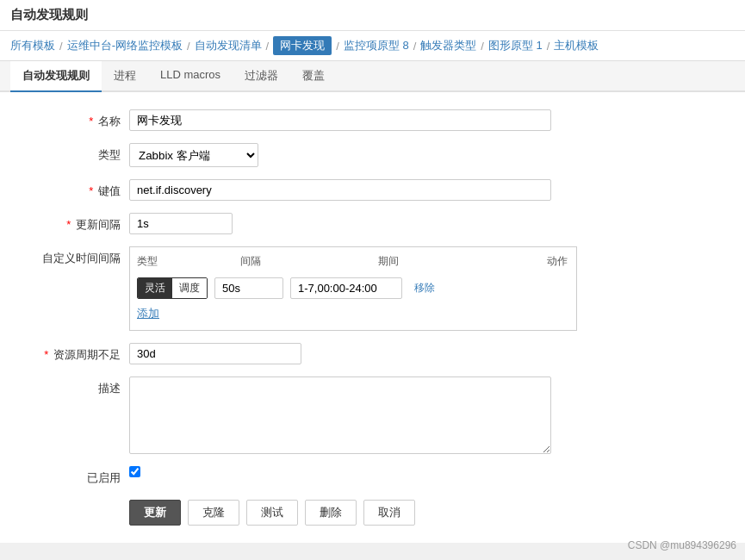 This screenshot has height=560, width=745. What do you see at coordinates (272, 513) in the screenshot?
I see `test-button: 测试` at bounding box center [272, 513].